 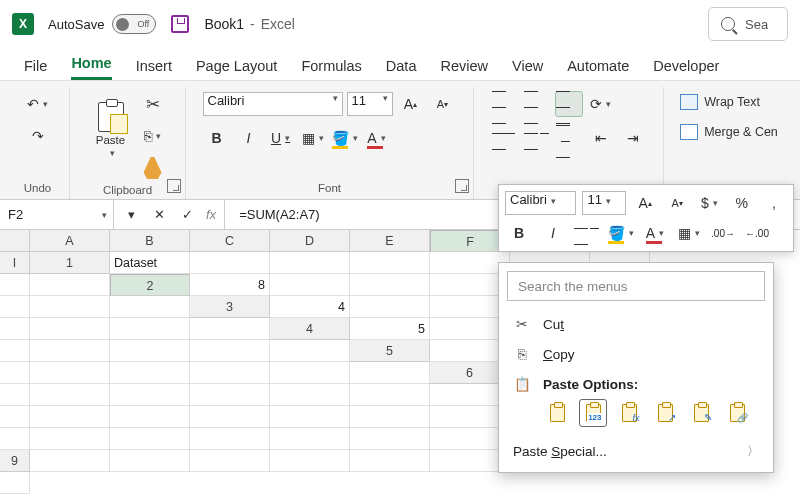 I want to click on cell-F6, so click(x=230, y=395).